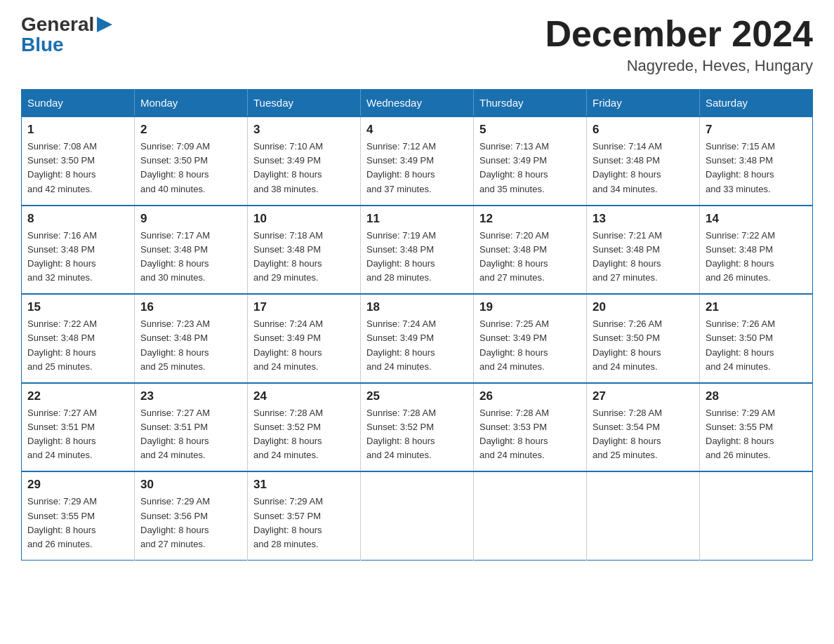  What do you see at coordinates (417, 307) in the screenshot?
I see `day-number: 18` at bounding box center [417, 307].